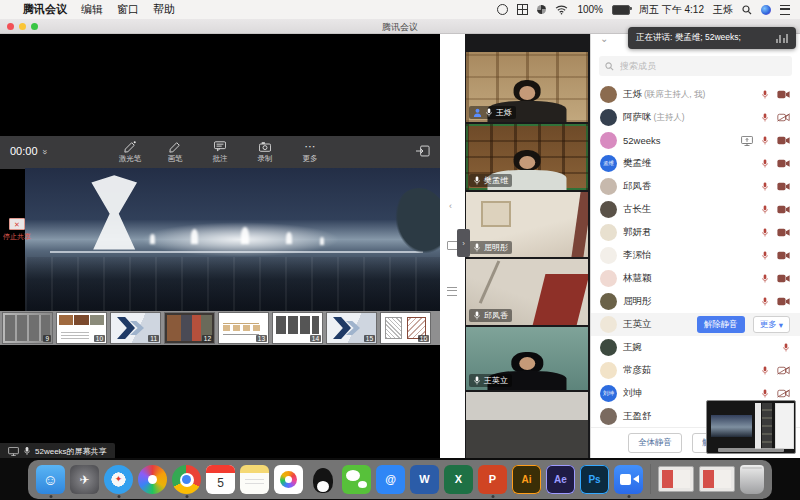 The height and width of the screenshot is (500, 800). I want to click on member-row-wang-wan: 王婉, so click(696, 348).